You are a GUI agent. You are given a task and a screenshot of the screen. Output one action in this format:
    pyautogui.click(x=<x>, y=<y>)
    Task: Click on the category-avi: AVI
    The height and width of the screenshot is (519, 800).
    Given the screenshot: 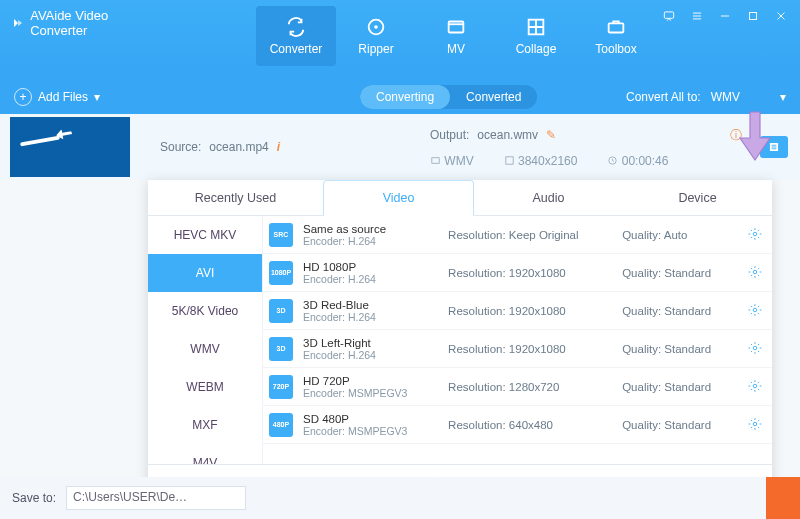 What is the action you would take?
    pyautogui.click(x=205, y=273)
    